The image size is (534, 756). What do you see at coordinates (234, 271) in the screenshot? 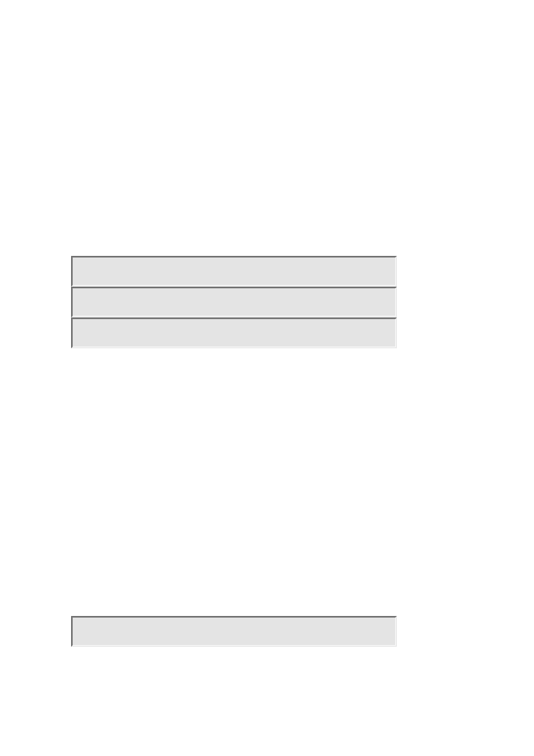
I see `box-group1-row1` at bounding box center [234, 271].